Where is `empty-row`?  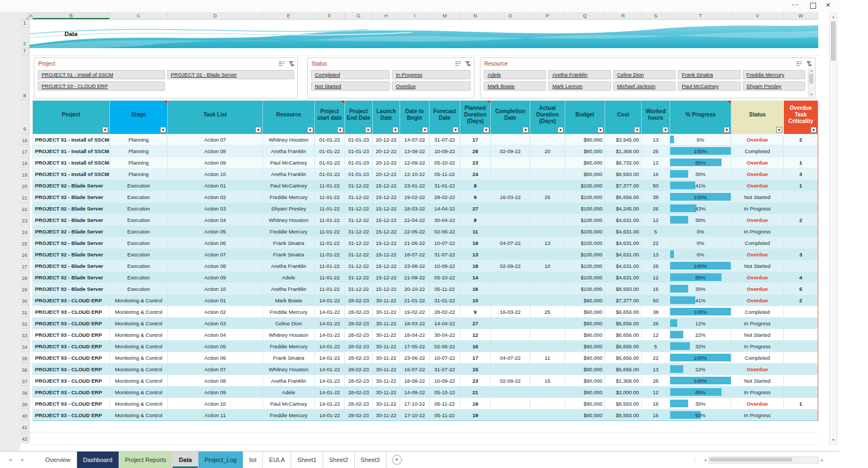 empty-row is located at coordinates (424, 427).